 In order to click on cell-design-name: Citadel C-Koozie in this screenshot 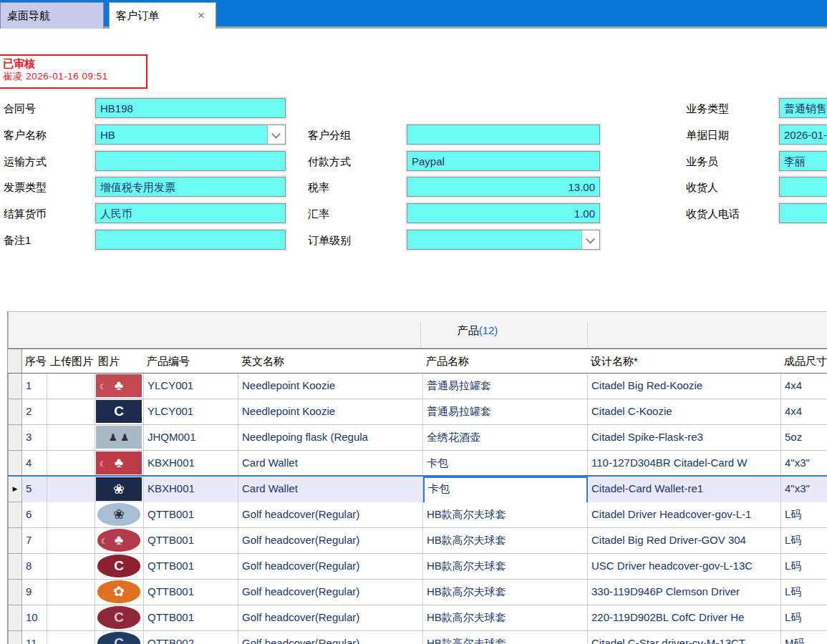, I will do `click(685, 412)`.